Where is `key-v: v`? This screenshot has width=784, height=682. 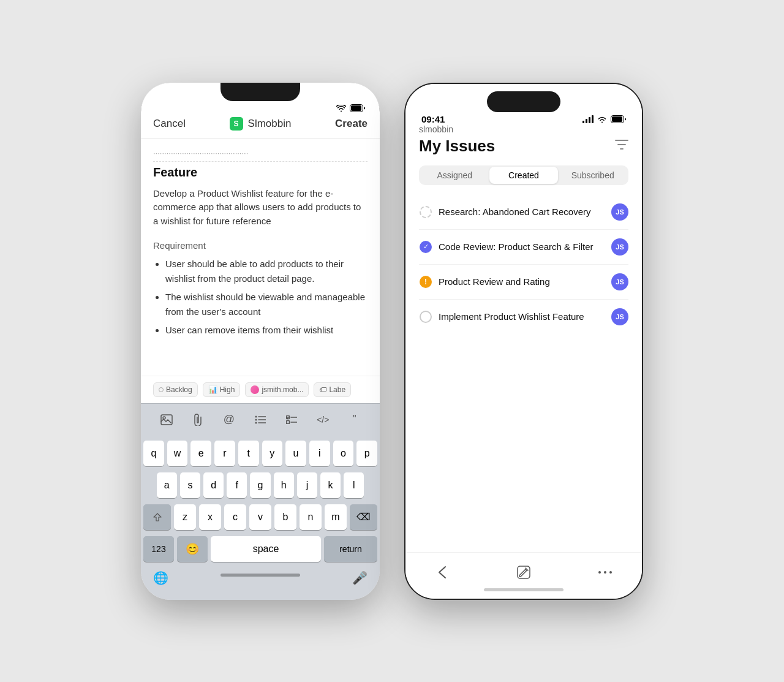
key-v: v is located at coordinates (260, 517).